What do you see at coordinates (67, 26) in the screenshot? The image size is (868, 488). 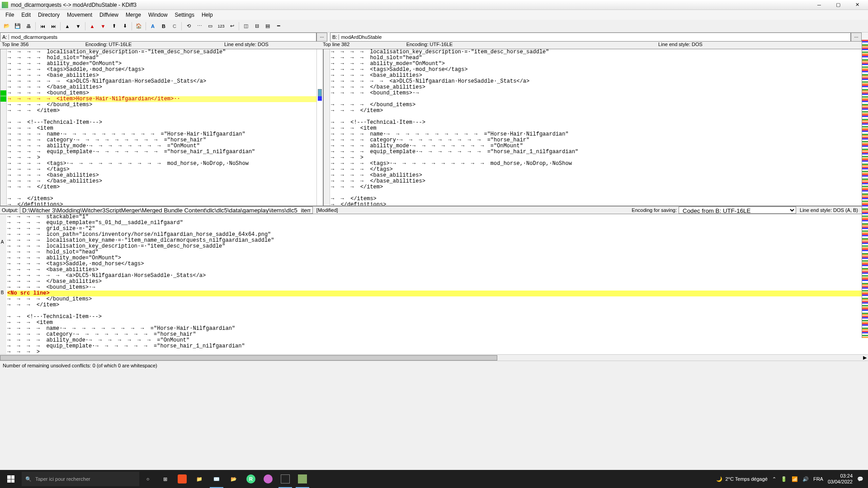 I see `prev-diff-icon: ▲` at bounding box center [67, 26].